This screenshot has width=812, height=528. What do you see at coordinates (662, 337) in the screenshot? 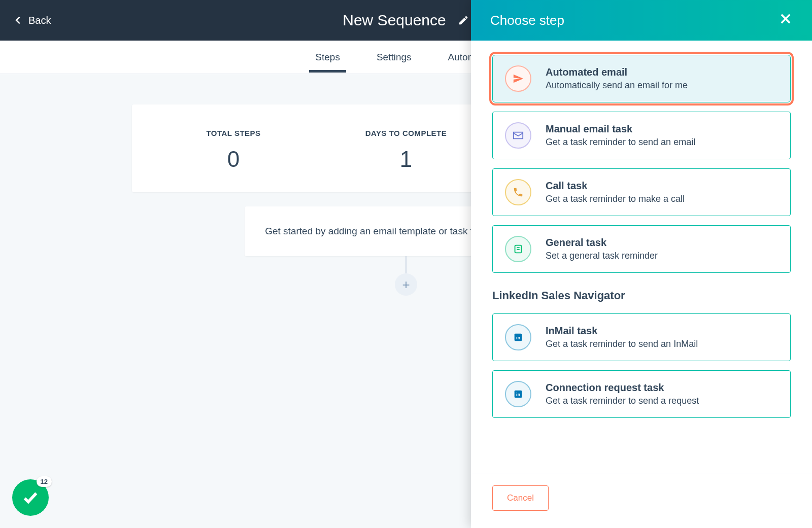
I see `step-text: InMail task Get a task reminder to send …` at bounding box center [662, 337].